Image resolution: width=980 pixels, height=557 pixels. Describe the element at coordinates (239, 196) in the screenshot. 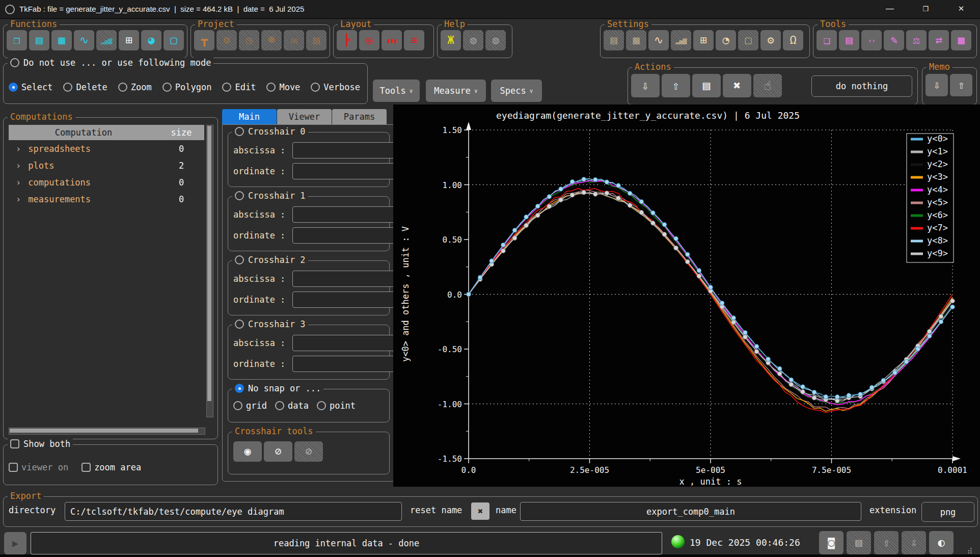

I see `crosshair-1-radio` at that location.